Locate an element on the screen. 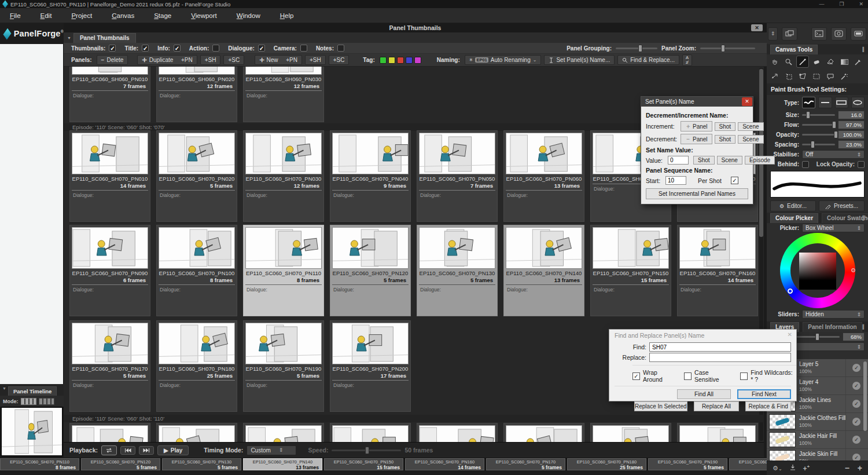  shear-tool is located at coordinates (775, 76).